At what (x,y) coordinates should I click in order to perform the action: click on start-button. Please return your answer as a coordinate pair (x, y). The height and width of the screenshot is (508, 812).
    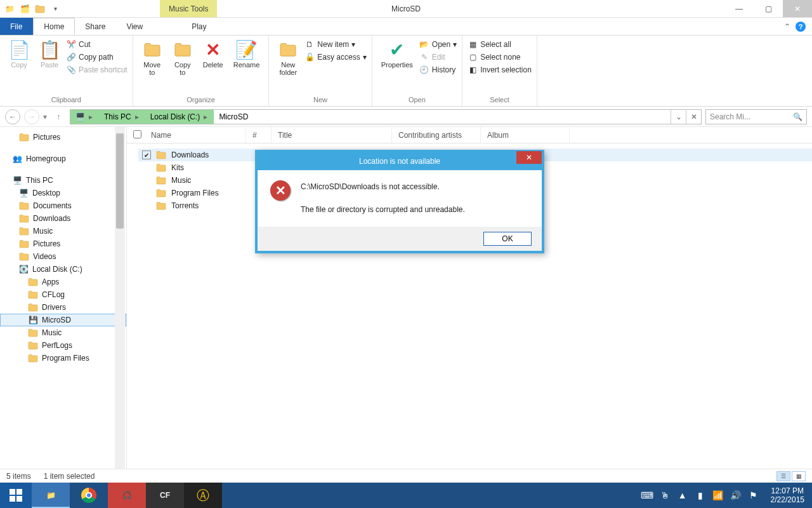
    Looking at the image, I should click on (16, 495).